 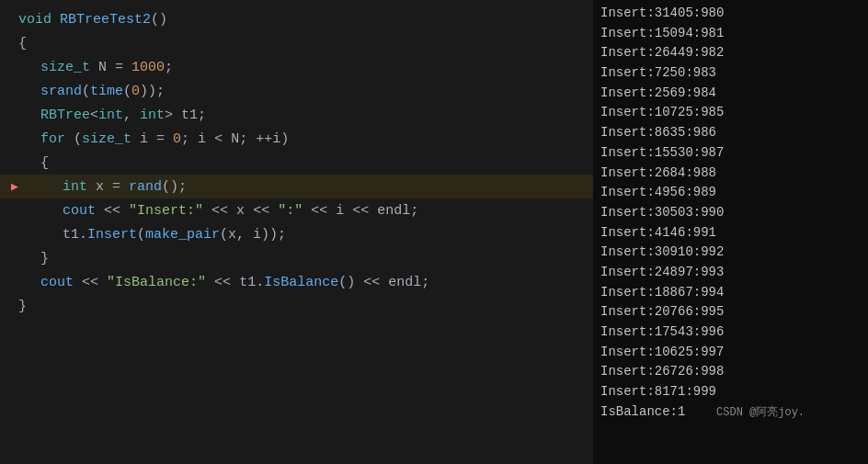 I want to click on output-line: Insert:2684:988, so click(x=730, y=174).